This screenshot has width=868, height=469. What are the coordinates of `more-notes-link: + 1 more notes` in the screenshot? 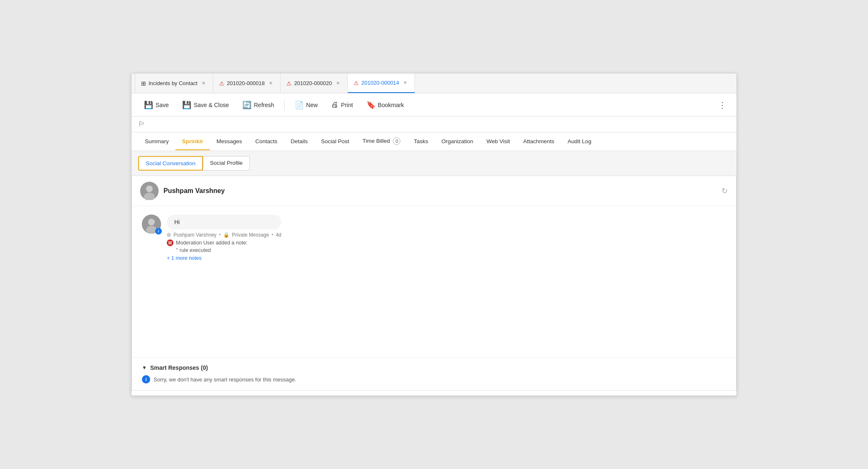 It's located at (224, 258).